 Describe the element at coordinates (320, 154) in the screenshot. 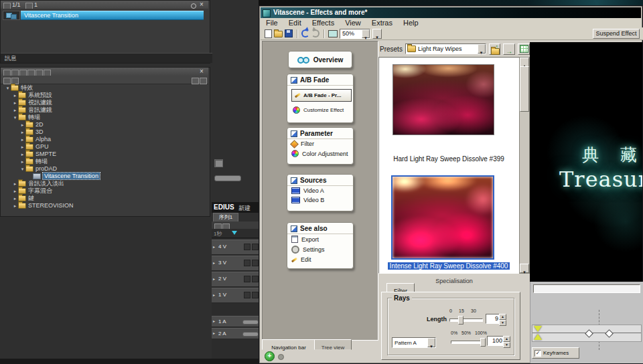

I see `color-adjustment-item: Color Adjustment` at that location.